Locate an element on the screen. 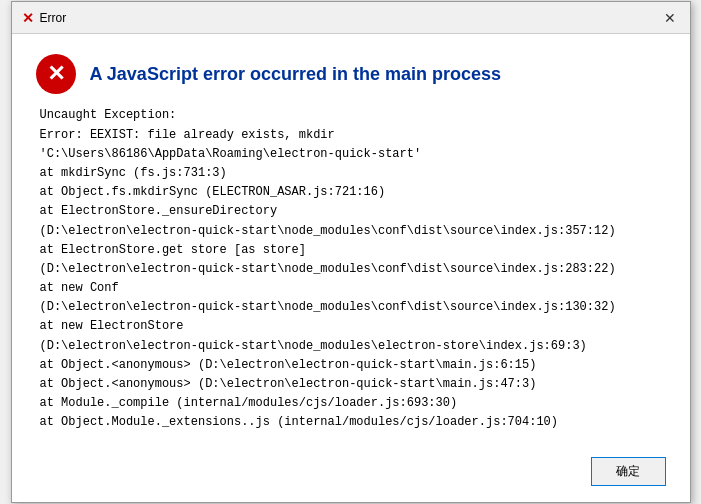 This screenshot has width=701, height=504. close-button: ✕ is located at coordinates (670, 18).